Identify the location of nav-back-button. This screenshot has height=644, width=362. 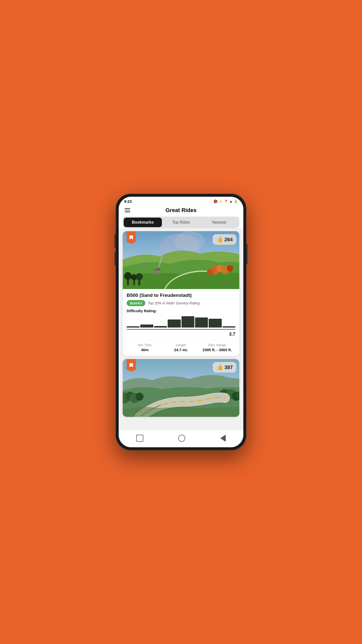
(223, 438).